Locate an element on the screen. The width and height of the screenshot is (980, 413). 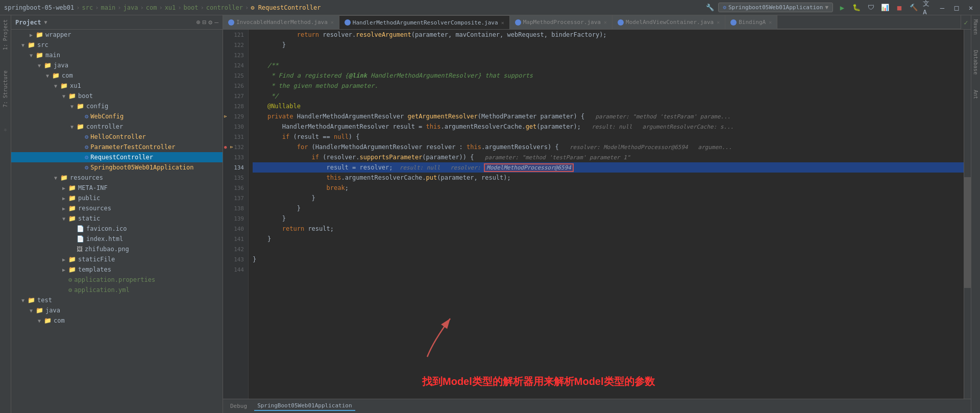
tree-item-main: ▼ 📁 main is located at coordinates (117, 55).